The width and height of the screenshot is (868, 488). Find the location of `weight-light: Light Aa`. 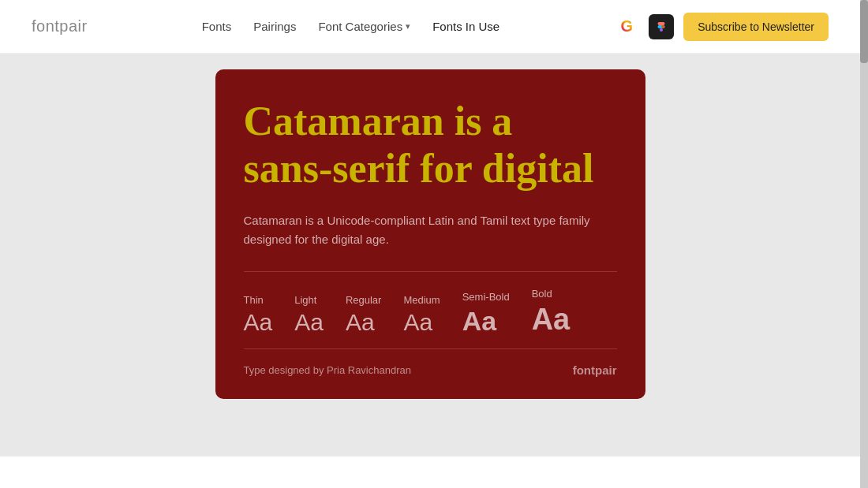

weight-light: Light Aa is located at coordinates (309, 314).